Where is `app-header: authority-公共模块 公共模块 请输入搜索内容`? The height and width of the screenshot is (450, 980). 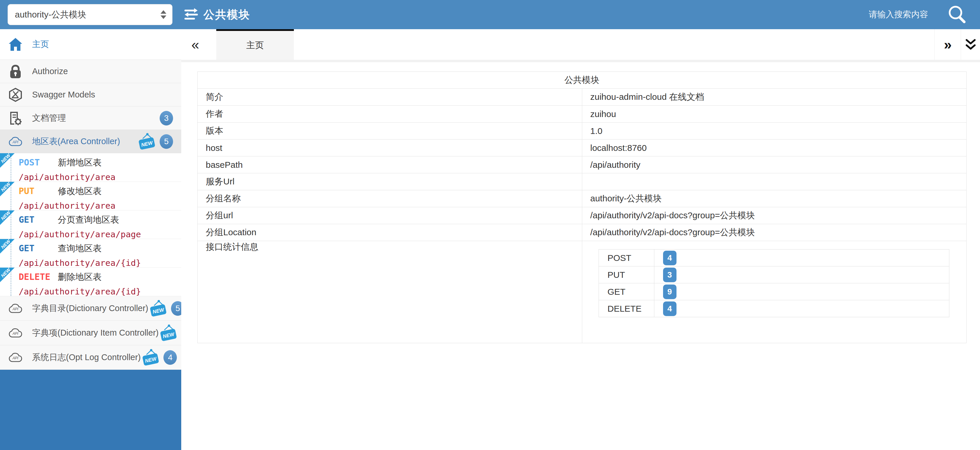
app-header: authority-公共模块 公共模块 请输入搜索内容 is located at coordinates (490, 14).